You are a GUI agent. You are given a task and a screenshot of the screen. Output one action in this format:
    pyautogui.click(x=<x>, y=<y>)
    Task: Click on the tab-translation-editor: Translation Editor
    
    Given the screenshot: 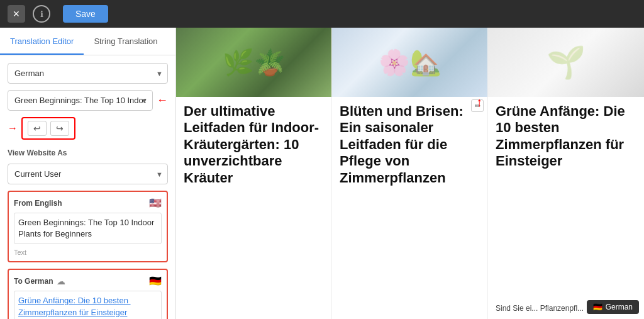 What is the action you would take?
    pyautogui.click(x=42, y=42)
    